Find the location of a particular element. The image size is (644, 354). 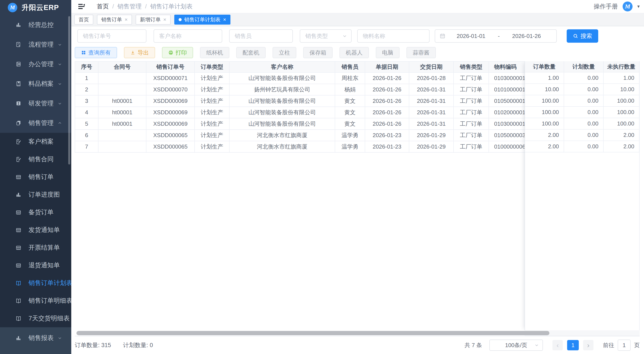

sidebar-item-business-control: 经营总控 is located at coordinates (36, 25).